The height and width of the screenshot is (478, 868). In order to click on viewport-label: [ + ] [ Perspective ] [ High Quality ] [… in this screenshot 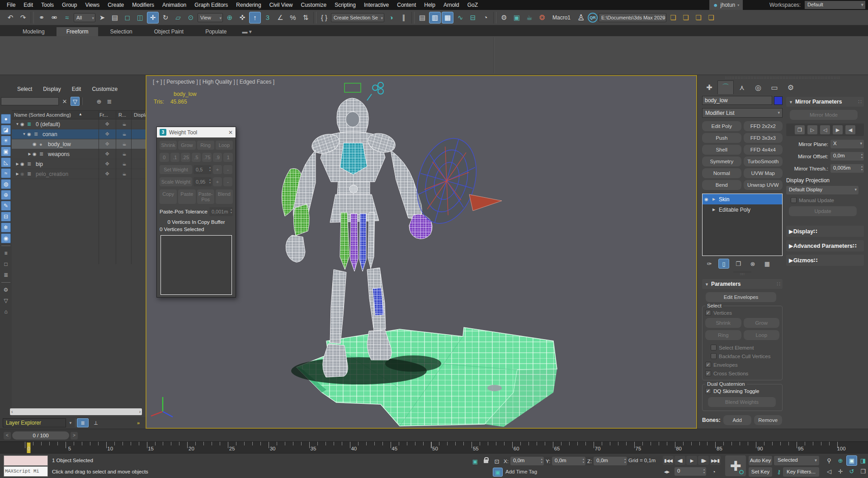, I will do `click(213, 82)`.